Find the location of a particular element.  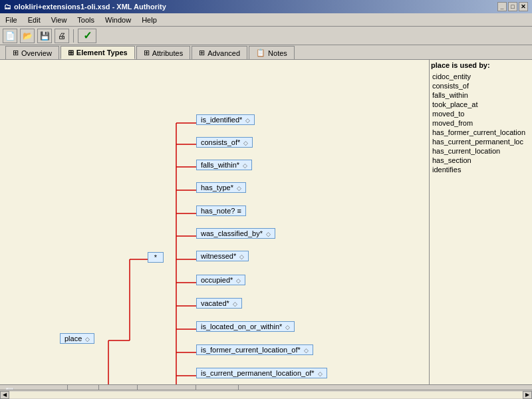

right-panel-title: place is used by: is located at coordinates (481, 65).